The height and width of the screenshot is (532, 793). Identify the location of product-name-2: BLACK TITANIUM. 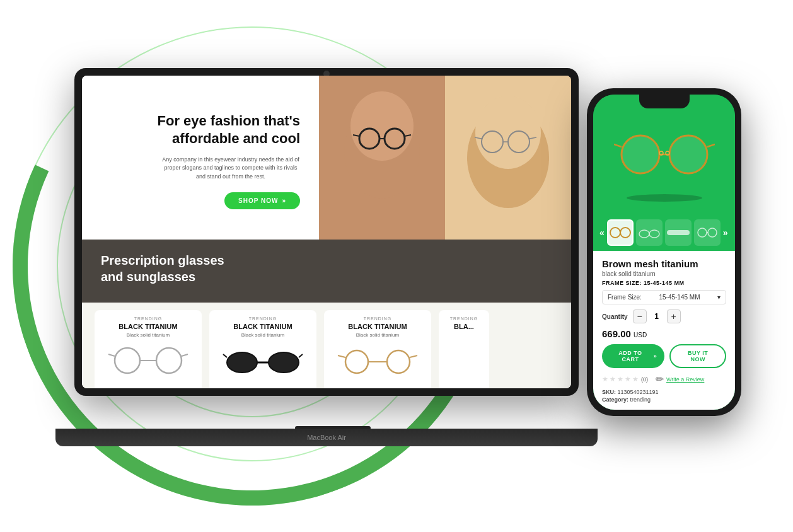
(262, 327).